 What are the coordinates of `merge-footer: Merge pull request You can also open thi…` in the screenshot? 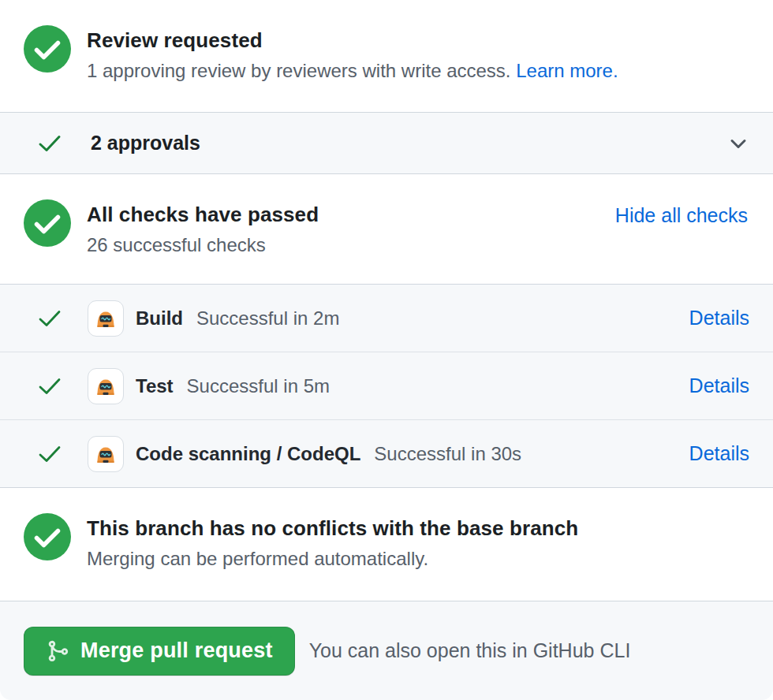 It's located at (386, 651).